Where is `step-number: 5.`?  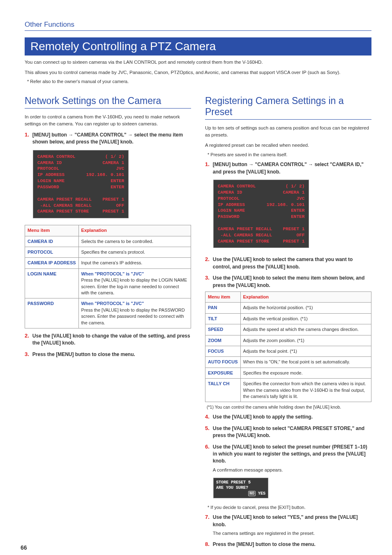 step-number: 5. is located at coordinates (207, 428).